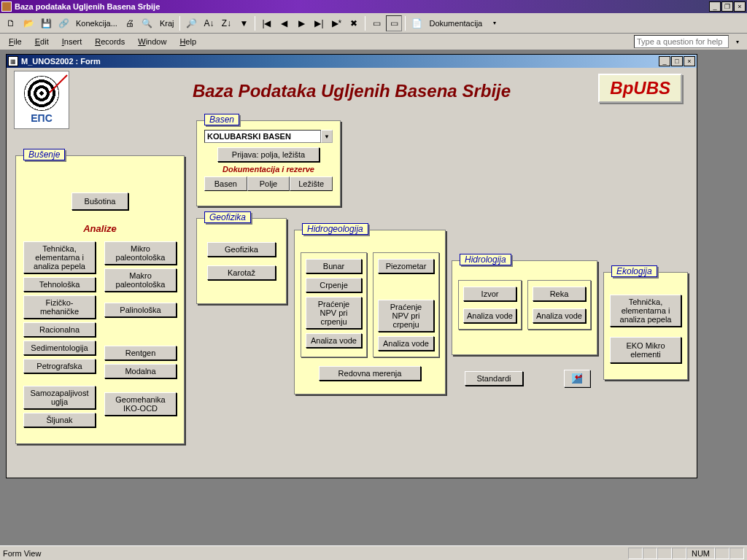  What do you see at coordinates (495, 23) in the screenshot?
I see `dropdown-icon: ▾` at bounding box center [495, 23].